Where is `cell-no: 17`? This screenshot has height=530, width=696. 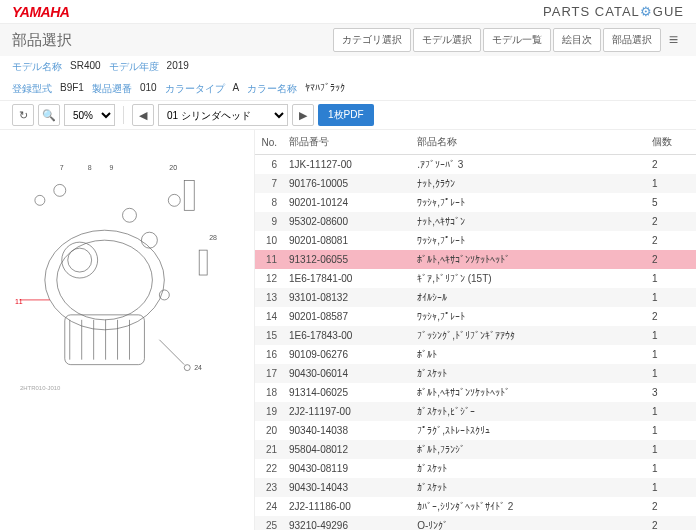 cell-no: 17 is located at coordinates (269, 374).